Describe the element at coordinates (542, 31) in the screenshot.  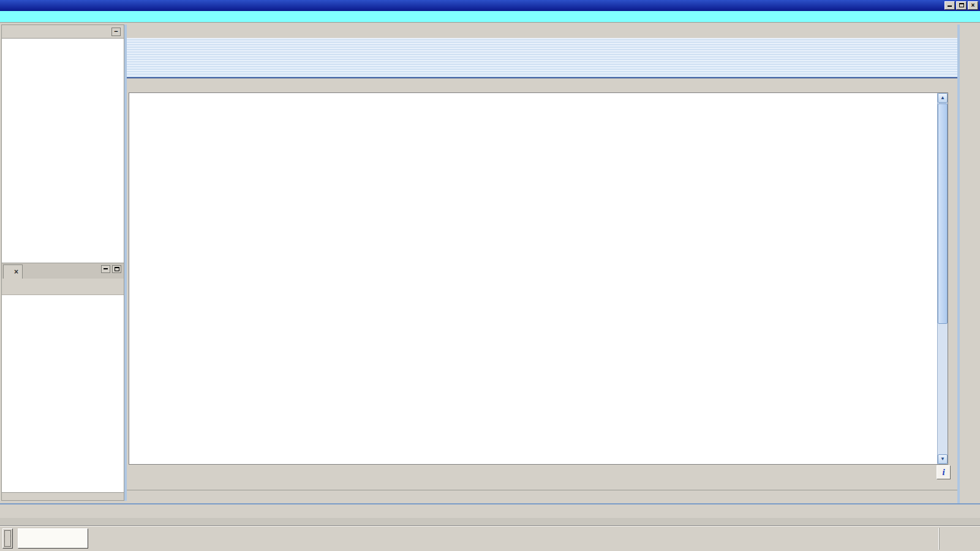
I see `document-tab-bar` at that location.